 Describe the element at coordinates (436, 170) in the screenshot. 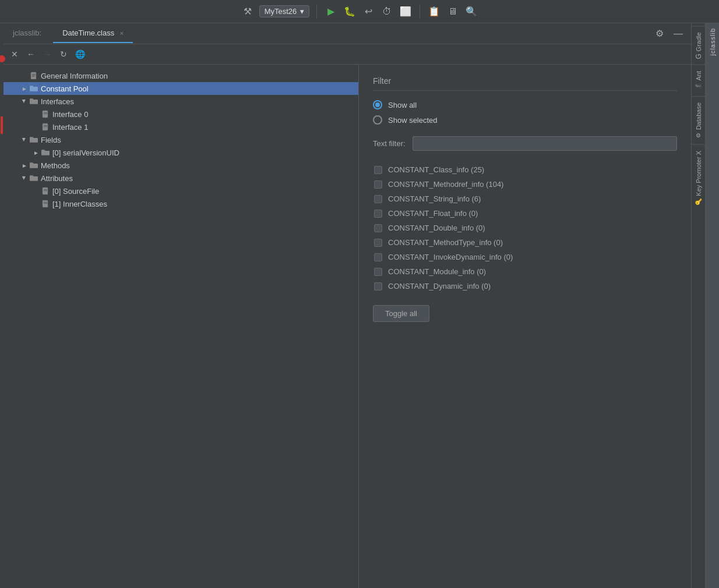

I see `checkbox-label-class-info: CONSTANT_Class_info (25)` at that location.